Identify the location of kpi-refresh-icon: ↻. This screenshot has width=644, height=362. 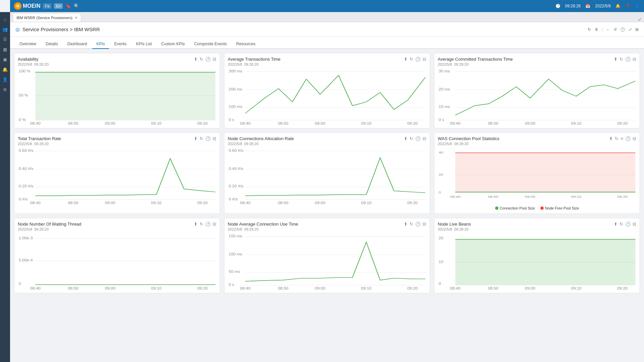
(201, 59).